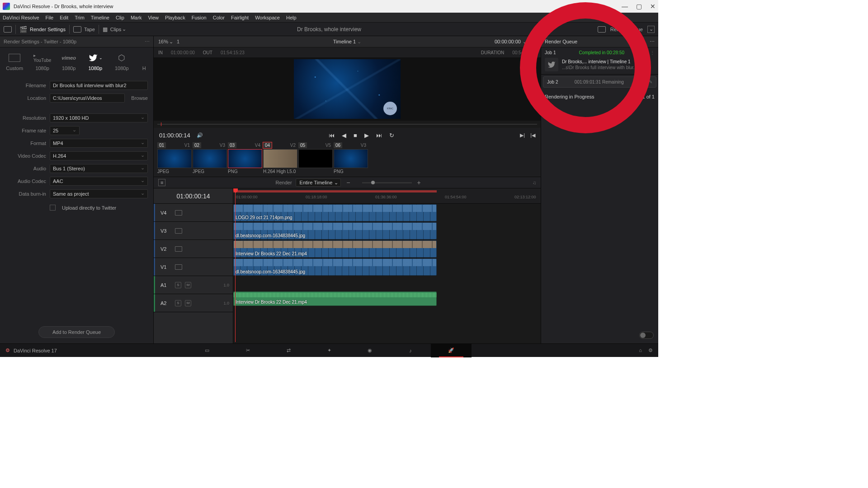 This screenshot has width=868, height=488. I want to click on menu-item: Fusion, so click(199, 18).